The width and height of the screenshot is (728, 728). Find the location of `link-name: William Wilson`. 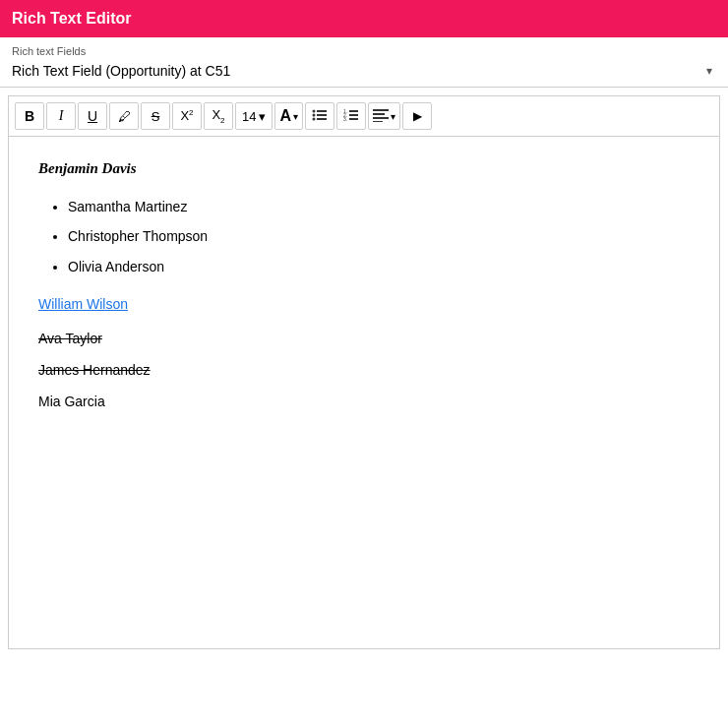

link-name: William Wilson is located at coordinates (364, 304).